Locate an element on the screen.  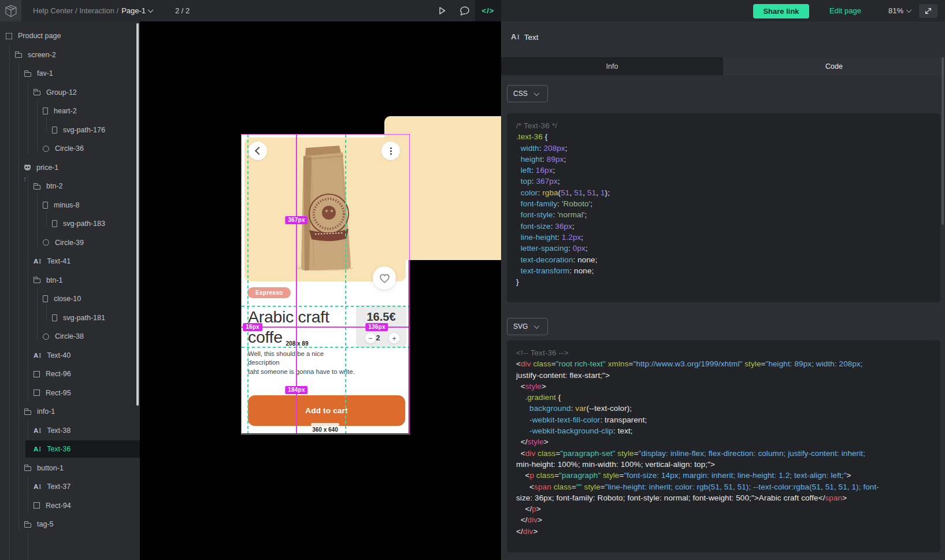
layer-label: Text-36 is located at coordinates (59, 449).